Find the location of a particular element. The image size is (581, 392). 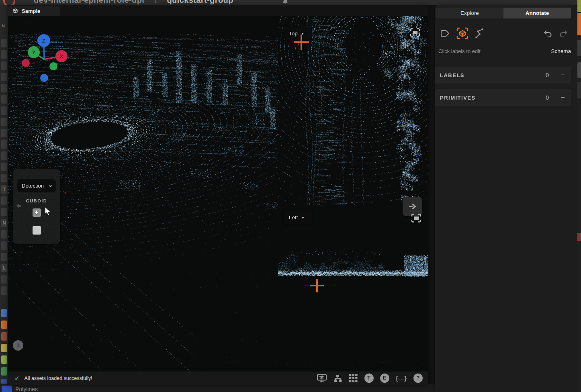

background-right-edge is located at coordinates (579, 196).